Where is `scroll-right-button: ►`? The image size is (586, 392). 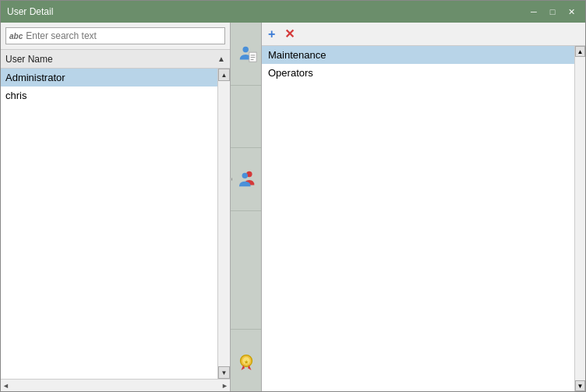
scroll-right-button: ► is located at coordinates (224, 386).